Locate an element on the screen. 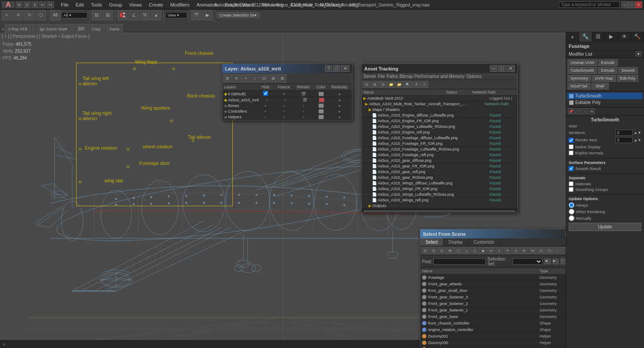  sfs-row-erc: engine_rotation_controller Shape is located at coordinates (493, 330).